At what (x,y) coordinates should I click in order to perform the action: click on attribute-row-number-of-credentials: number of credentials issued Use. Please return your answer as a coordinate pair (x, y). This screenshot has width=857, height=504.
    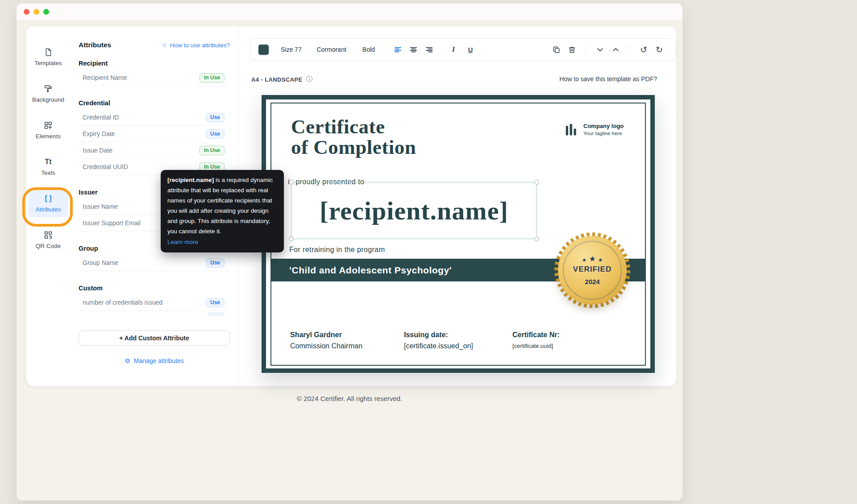
    Looking at the image, I should click on (154, 302).